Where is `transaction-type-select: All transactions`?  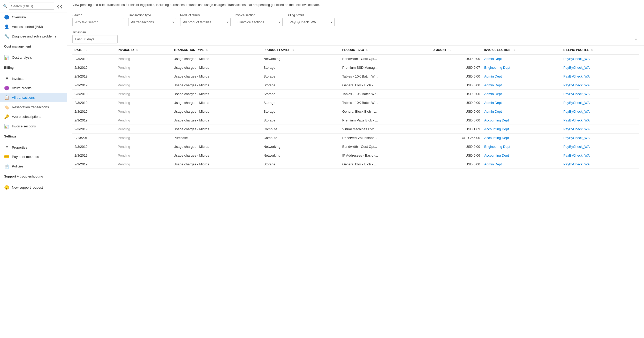
transaction-type-select: All transactions is located at coordinates (152, 22).